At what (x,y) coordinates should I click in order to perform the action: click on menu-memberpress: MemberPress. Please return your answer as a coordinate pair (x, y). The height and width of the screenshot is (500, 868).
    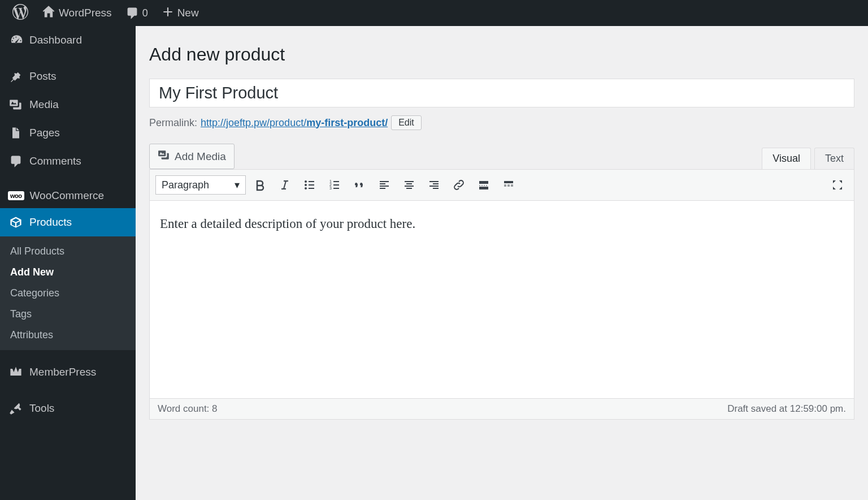
    Looking at the image, I should click on (68, 372).